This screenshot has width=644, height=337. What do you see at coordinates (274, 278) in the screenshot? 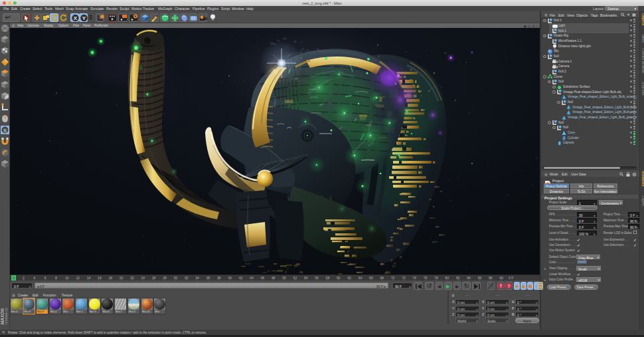
I see `svg-text: 48` at bounding box center [274, 278].